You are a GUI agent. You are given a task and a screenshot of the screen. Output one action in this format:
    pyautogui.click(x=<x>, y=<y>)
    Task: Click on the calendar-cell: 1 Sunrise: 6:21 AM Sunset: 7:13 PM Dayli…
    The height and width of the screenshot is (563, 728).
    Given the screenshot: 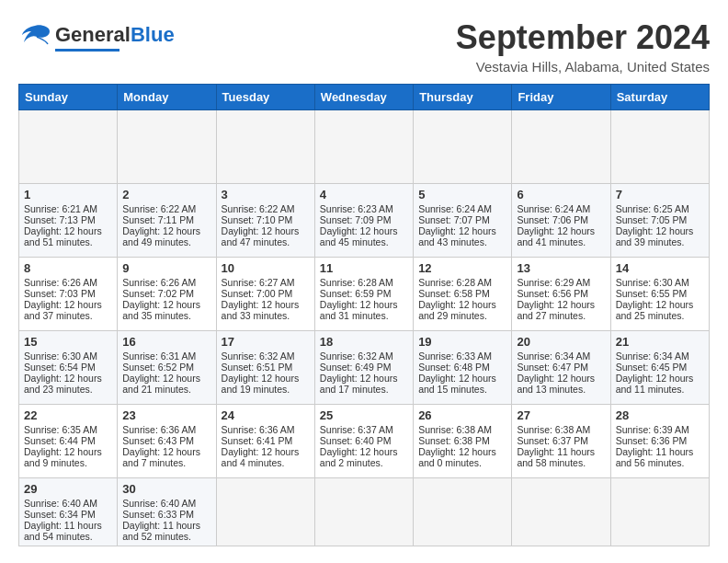 What is the action you would take?
    pyautogui.click(x=68, y=221)
    